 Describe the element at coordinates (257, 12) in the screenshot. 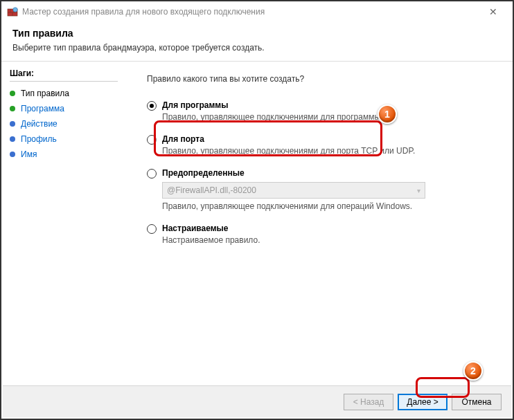

I see `titlebar: Мастер создания правила для нового входя…` at that location.